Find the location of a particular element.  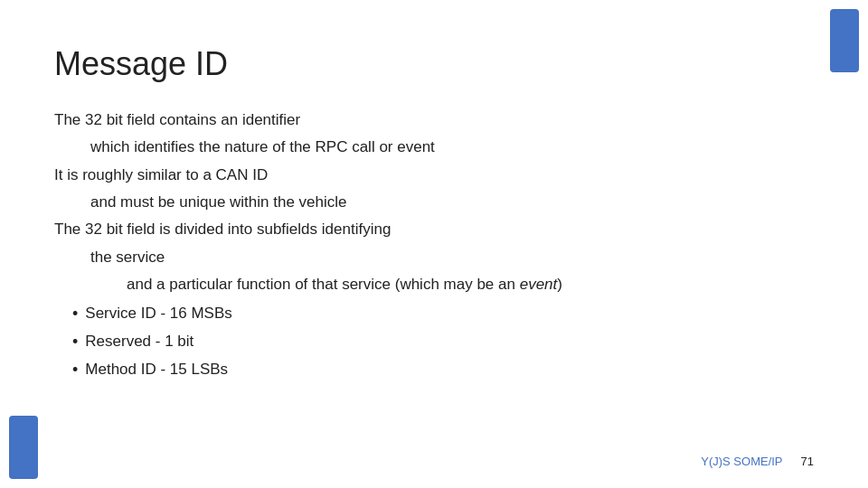

slide-title: Message ID is located at coordinates (434, 64).